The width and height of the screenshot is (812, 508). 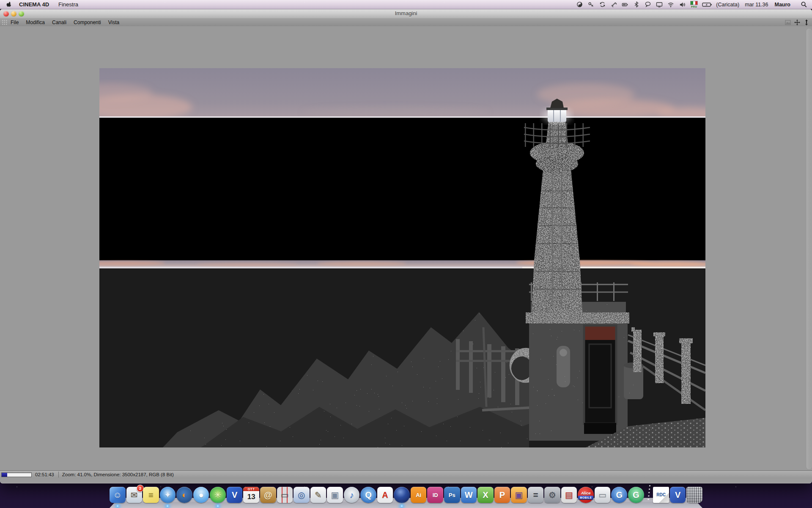 What do you see at coordinates (335, 495) in the screenshot?
I see `dock-icon-iphoto: ▣` at bounding box center [335, 495].